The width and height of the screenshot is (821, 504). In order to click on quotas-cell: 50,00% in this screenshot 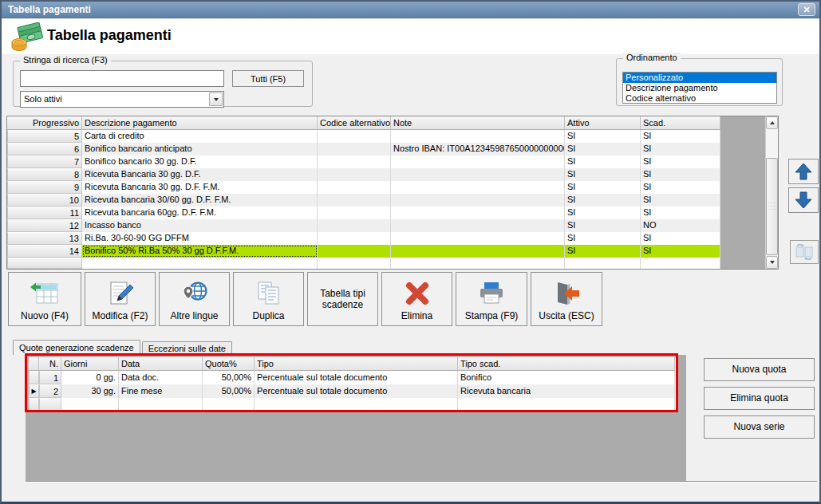, I will do `click(228, 378)`.